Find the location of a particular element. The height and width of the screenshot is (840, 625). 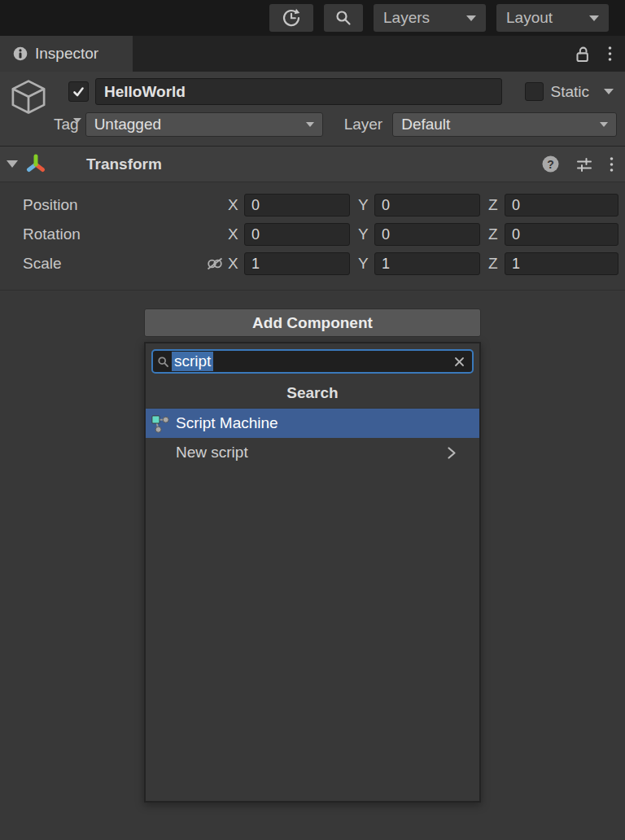

rotation-y-field: 0 is located at coordinates (427, 234).